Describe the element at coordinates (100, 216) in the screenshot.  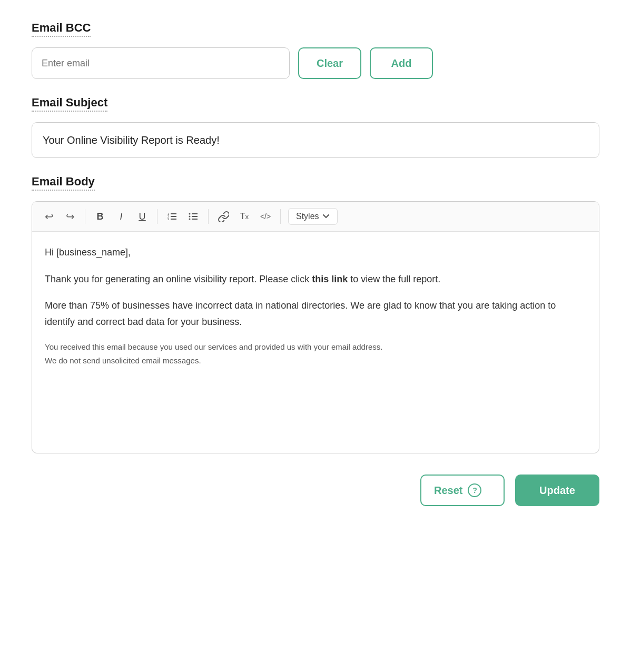
I see `bold-button: B` at that location.